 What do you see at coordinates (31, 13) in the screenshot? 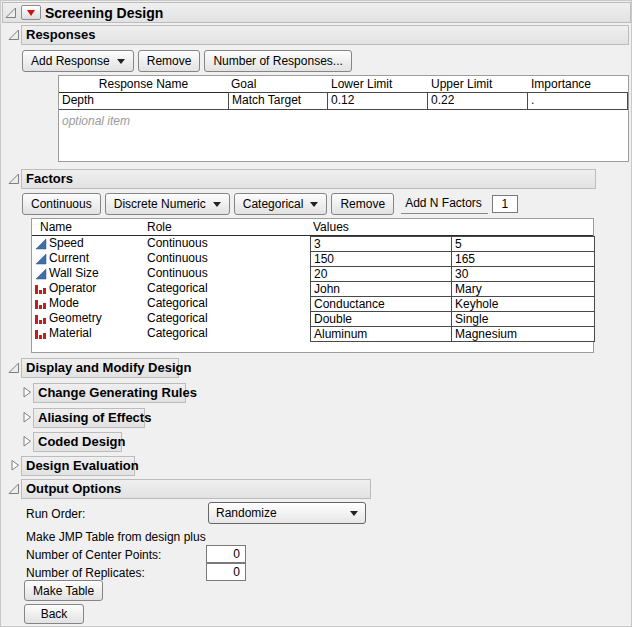
I see `red-triangle-icon` at bounding box center [31, 13].